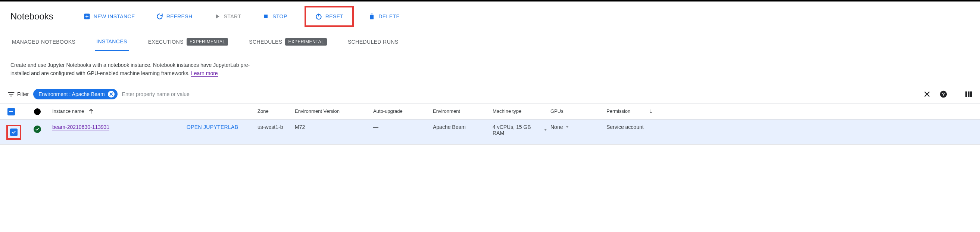  I want to click on filter-icon, so click(11, 94).